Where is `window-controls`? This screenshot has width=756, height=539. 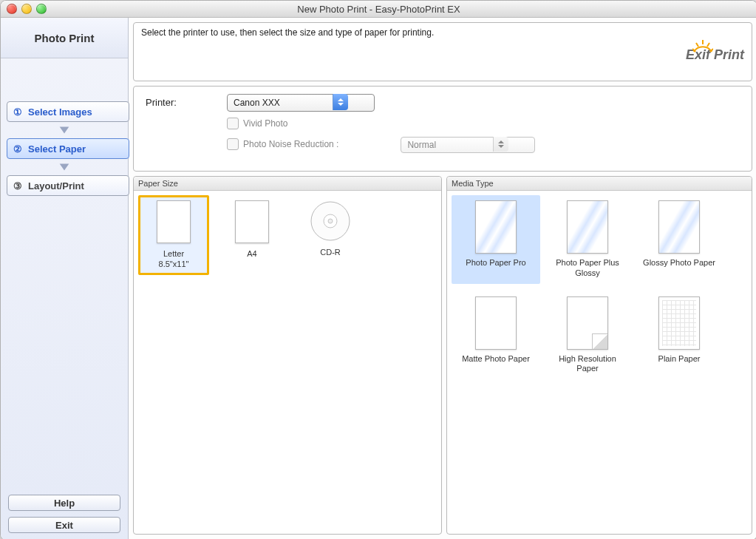
window-controls is located at coordinates (27, 9).